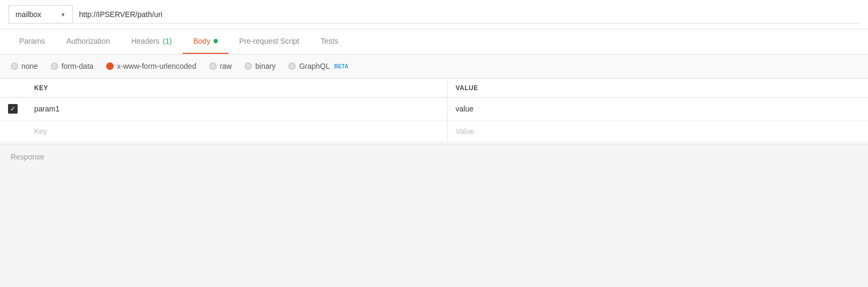  Describe the element at coordinates (63, 15) in the screenshot. I see `chevron-down-icon: ▼` at that location.